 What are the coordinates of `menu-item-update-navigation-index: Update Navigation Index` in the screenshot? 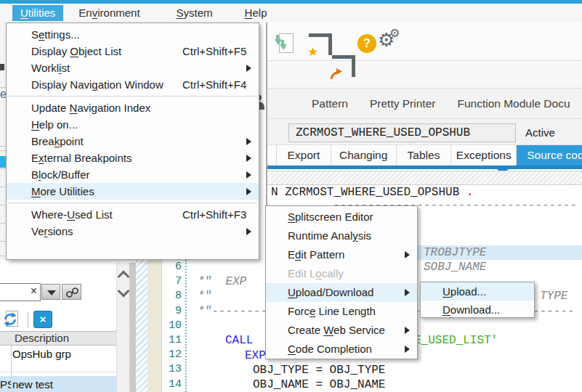 It's located at (132, 107).